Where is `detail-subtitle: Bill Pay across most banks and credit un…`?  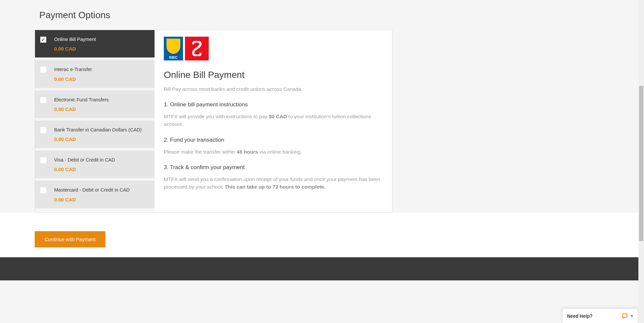 detail-subtitle: Bill Pay across most banks and credit un… is located at coordinates (273, 89).